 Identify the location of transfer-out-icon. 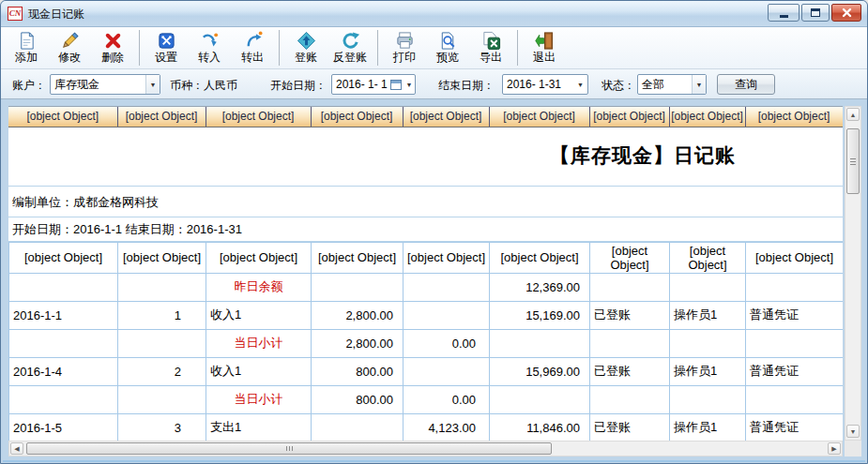
(253, 41).